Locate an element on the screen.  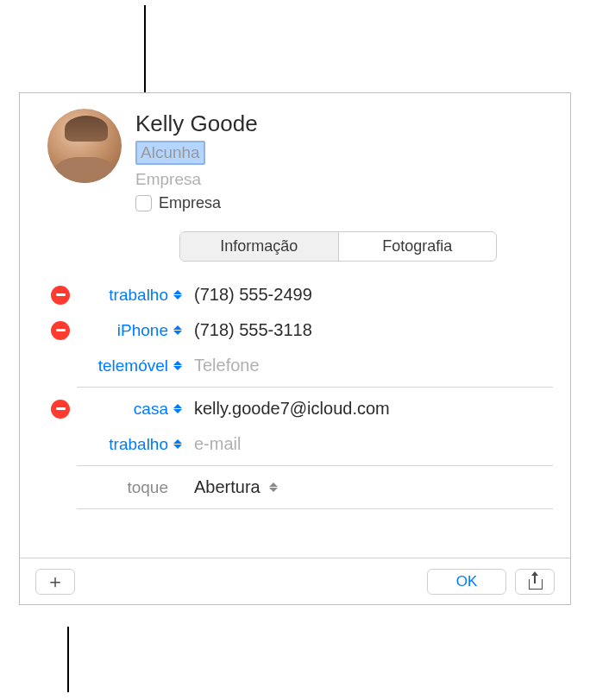
nickname-input: Alcunha is located at coordinates (171, 153).